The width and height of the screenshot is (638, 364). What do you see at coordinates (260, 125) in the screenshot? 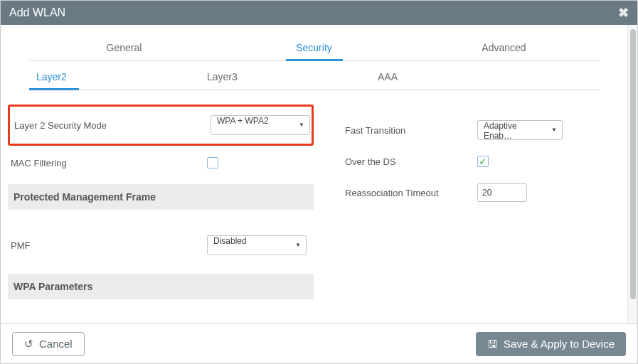
I see `l2mode-select: WPA + WPA2` at bounding box center [260, 125].